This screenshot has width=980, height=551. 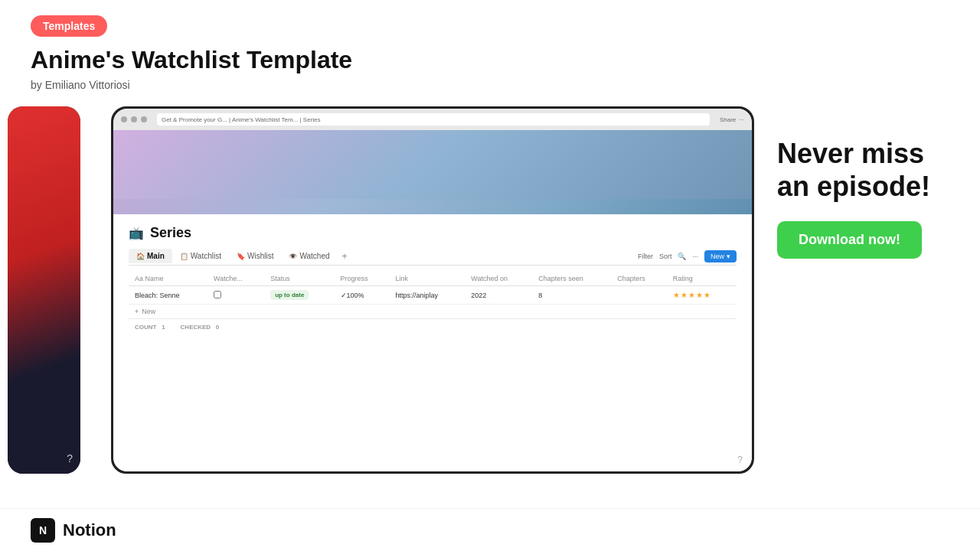 I want to click on new-button-label: New, so click(x=717, y=256).